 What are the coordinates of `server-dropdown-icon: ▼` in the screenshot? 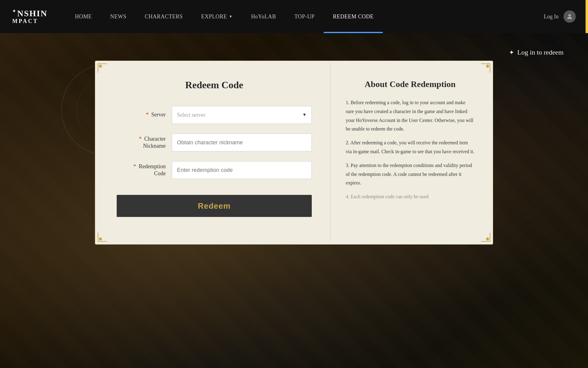 It's located at (304, 115).